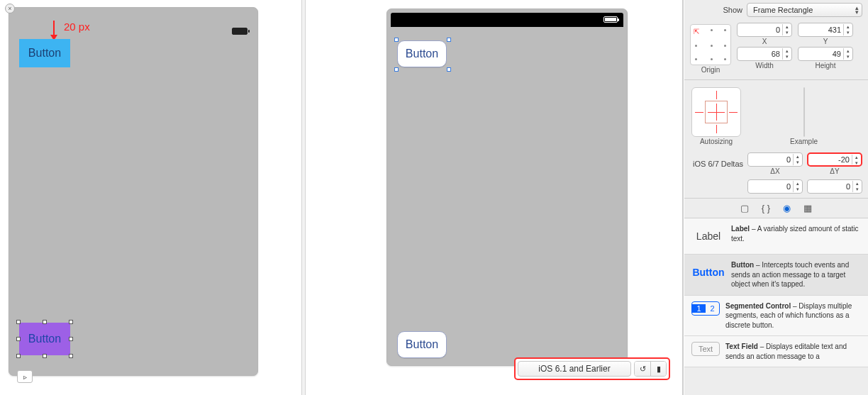  Describe the element at coordinates (25, 377) in the screenshot. I see `segue-button: ▹` at that location.